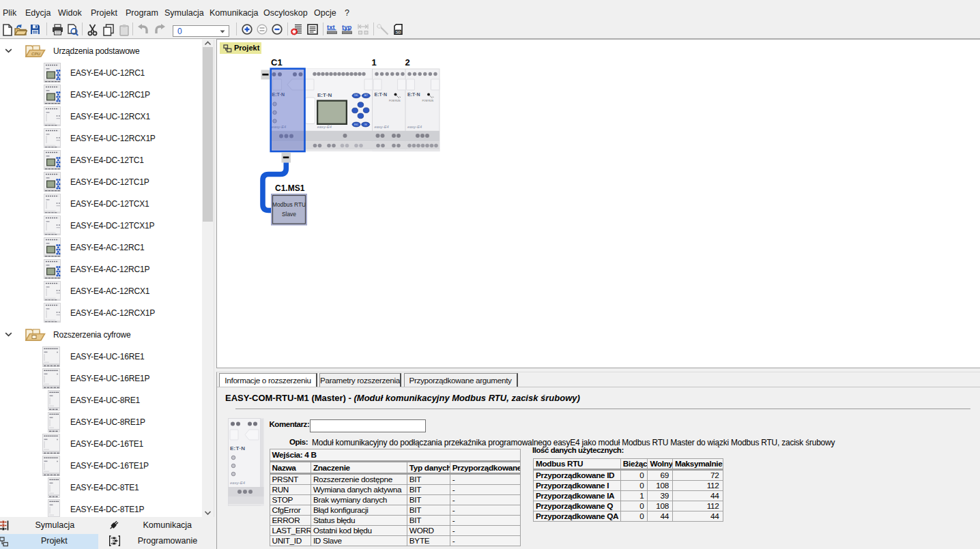 Image resolution: width=980 pixels, height=549 pixels. What do you see at coordinates (289, 214) in the screenshot?
I see `svg-text: Slave` at bounding box center [289, 214].